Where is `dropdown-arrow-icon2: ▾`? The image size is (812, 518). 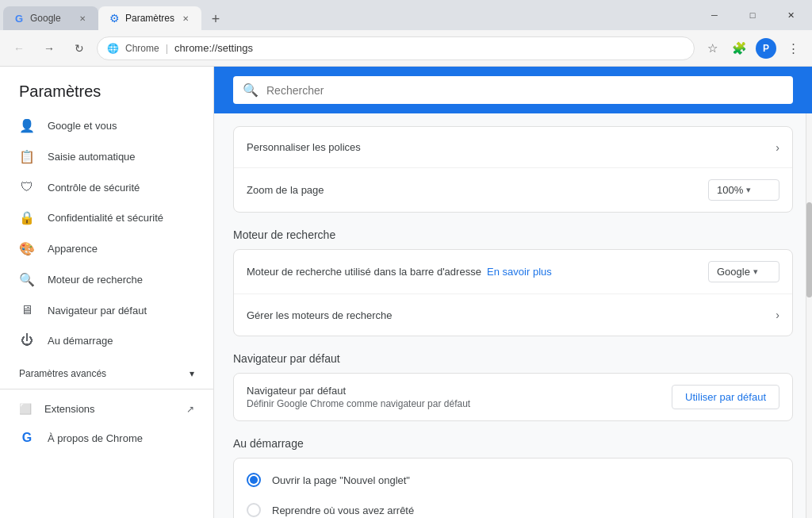 dropdown-arrow-icon2: ▾ is located at coordinates (756, 271).